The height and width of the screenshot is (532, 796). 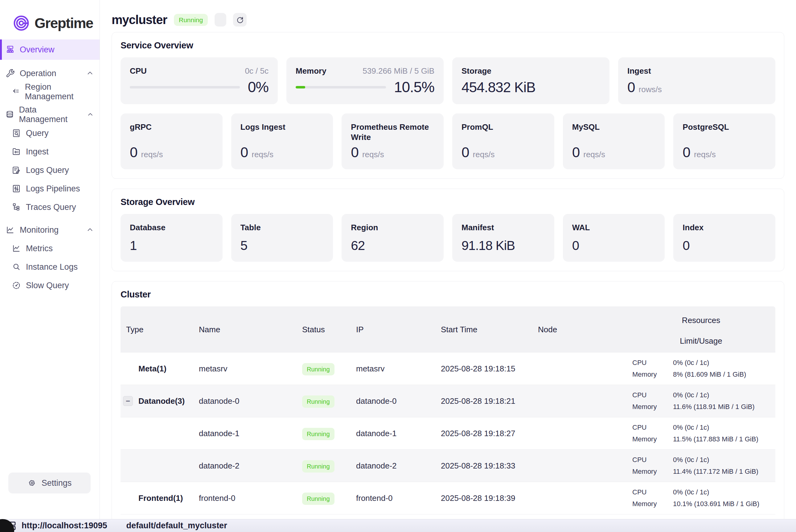 I want to click on memory-limit: 539.266 MiB / 5 GiB, so click(x=398, y=71).